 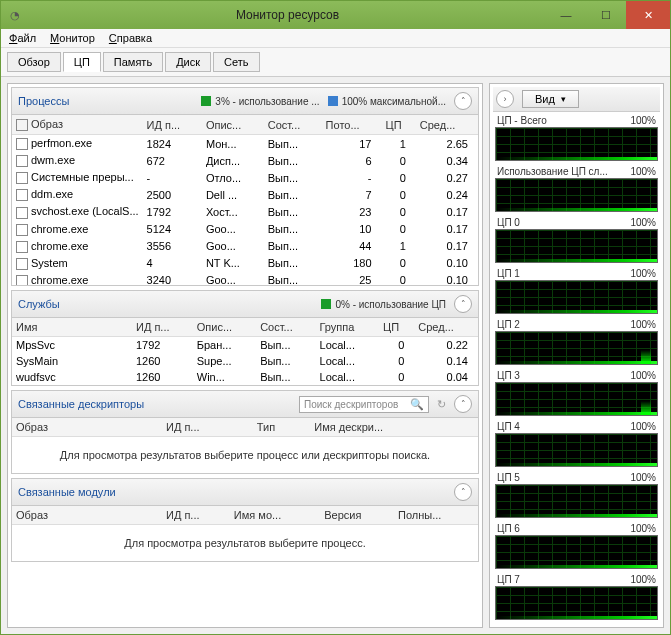 I want to click on cpu-graph: ЦП 0100%, so click(x=576, y=240).